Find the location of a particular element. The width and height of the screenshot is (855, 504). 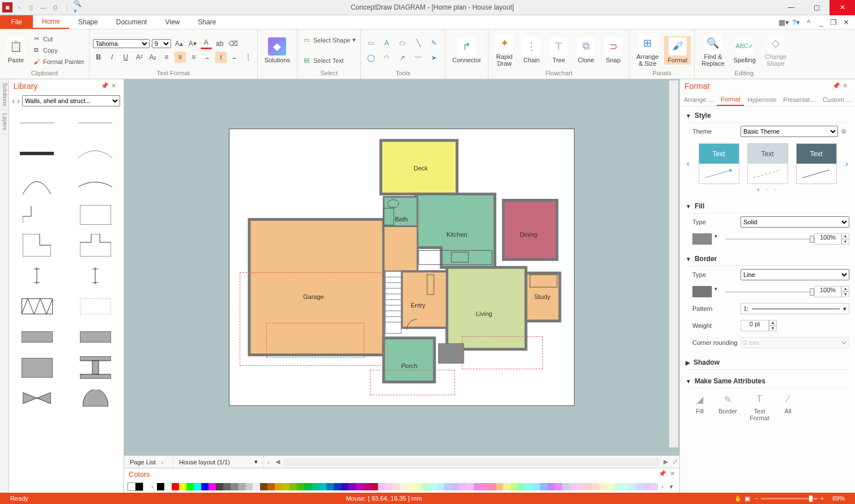

child-restore-icon: ❐ is located at coordinates (833, 22).